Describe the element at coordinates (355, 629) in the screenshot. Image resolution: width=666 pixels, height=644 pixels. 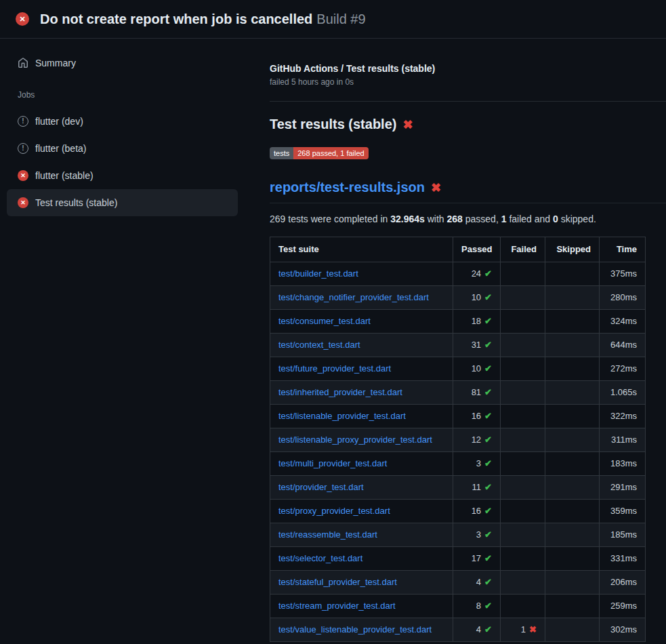
I see `test-suite-link: test/value_listenable_provider_test.dart` at that location.